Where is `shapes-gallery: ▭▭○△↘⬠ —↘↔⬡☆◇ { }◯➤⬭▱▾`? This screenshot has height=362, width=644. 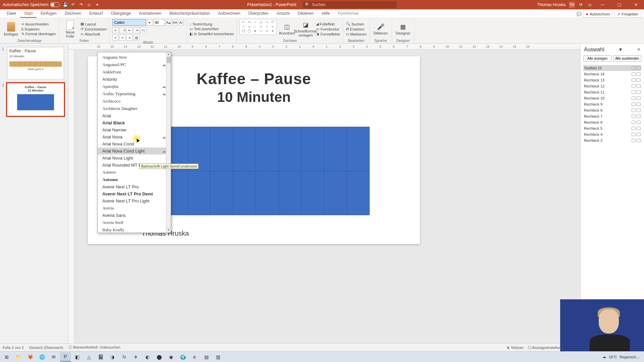 shapes-gallery: ▭▭○△↘⬠ —↘↔⬡☆◇ { }◯➤⬭▱▾ is located at coordinates (258, 27).